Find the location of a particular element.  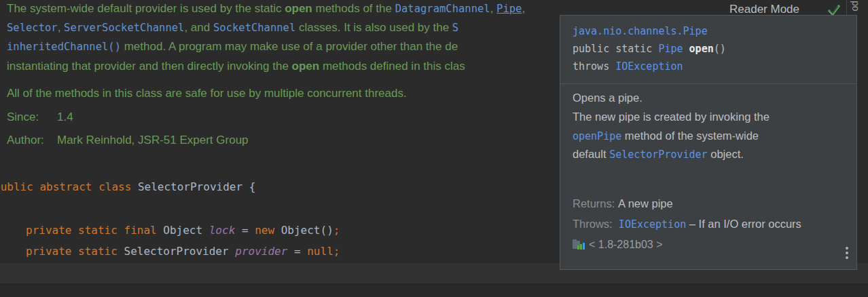

throws-keyword: throws is located at coordinates (594, 66).